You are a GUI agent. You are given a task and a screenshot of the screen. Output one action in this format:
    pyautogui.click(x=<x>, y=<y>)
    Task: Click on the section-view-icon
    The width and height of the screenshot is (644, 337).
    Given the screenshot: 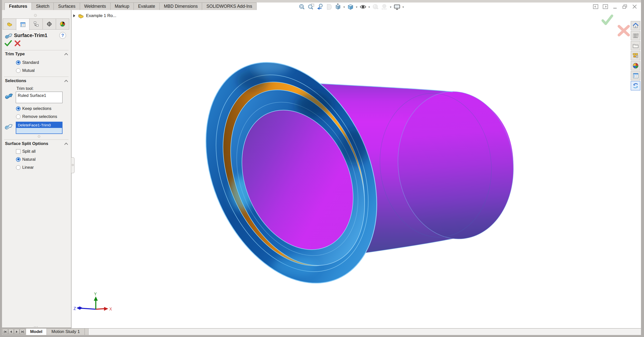 What is the action you would take?
    pyautogui.click(x=329, y=7)
    